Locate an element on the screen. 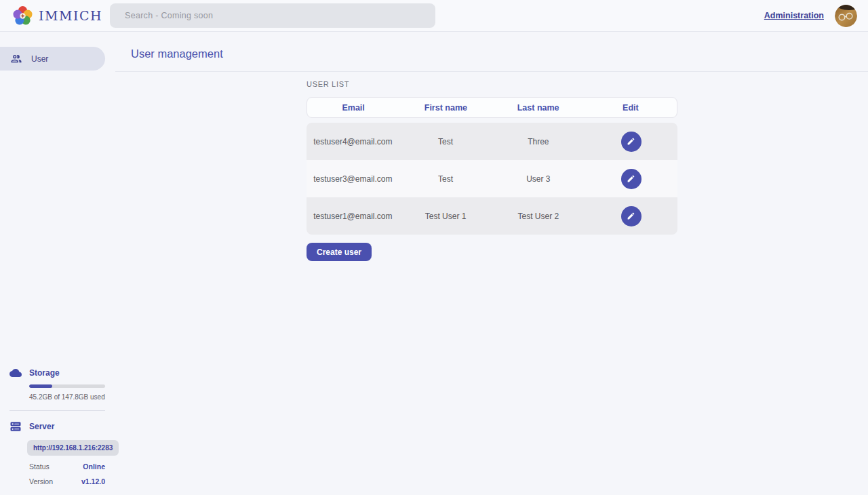  user-email-cell: testuser3@email.com is located at coordinates (353, 179).